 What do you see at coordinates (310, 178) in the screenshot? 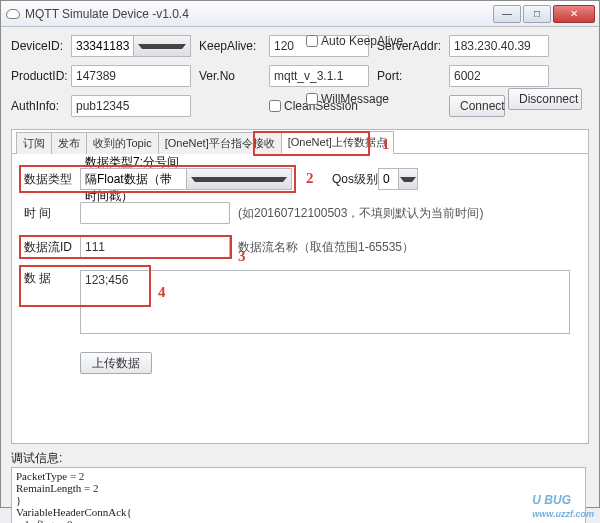
I see `annotation-2: 2` at bounding box center [310, 178].